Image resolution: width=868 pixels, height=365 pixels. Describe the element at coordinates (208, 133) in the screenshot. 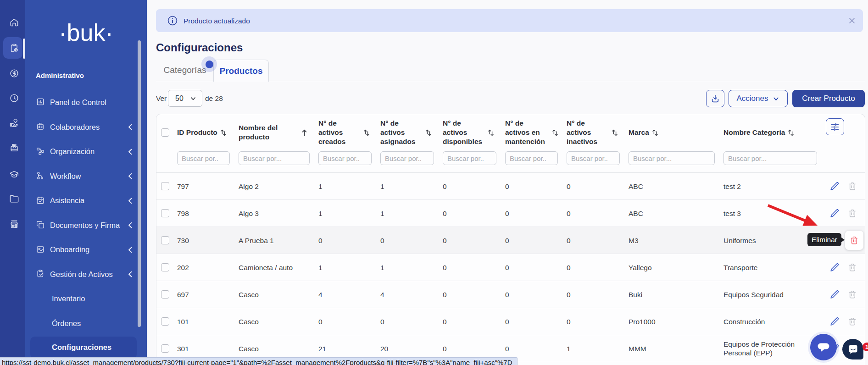

I see `column-header-0: ID Producto` at that location.